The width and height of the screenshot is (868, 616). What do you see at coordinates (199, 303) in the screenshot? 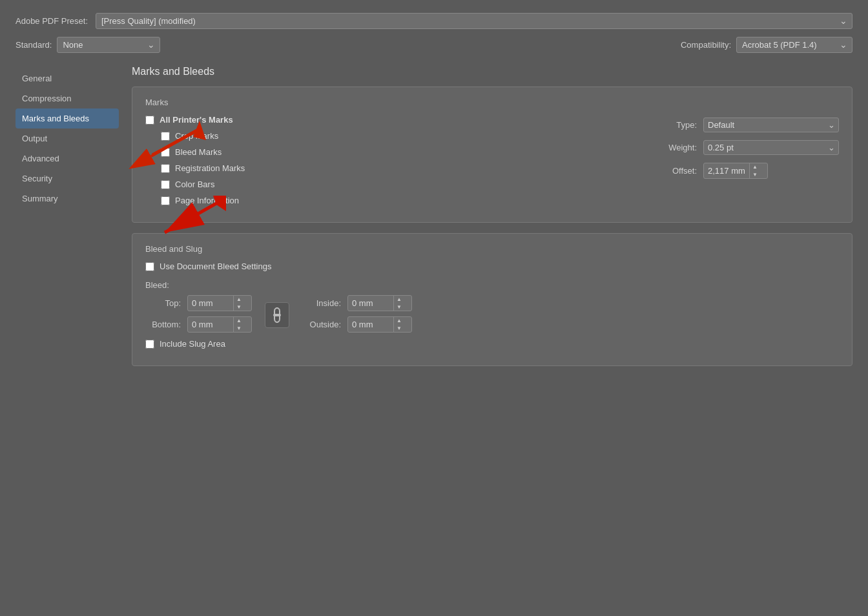
I see `bleed-top-row: Top: ▲ ▼` at bounding box center [199, 303].